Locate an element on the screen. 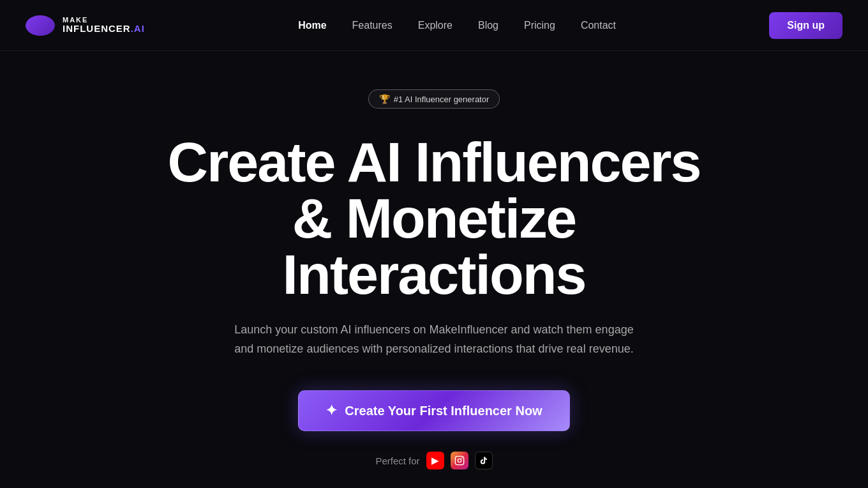 The width and height of the screenshot is (868, 488). badge-emoji: 🏆 is located at coordinates (384, 99).